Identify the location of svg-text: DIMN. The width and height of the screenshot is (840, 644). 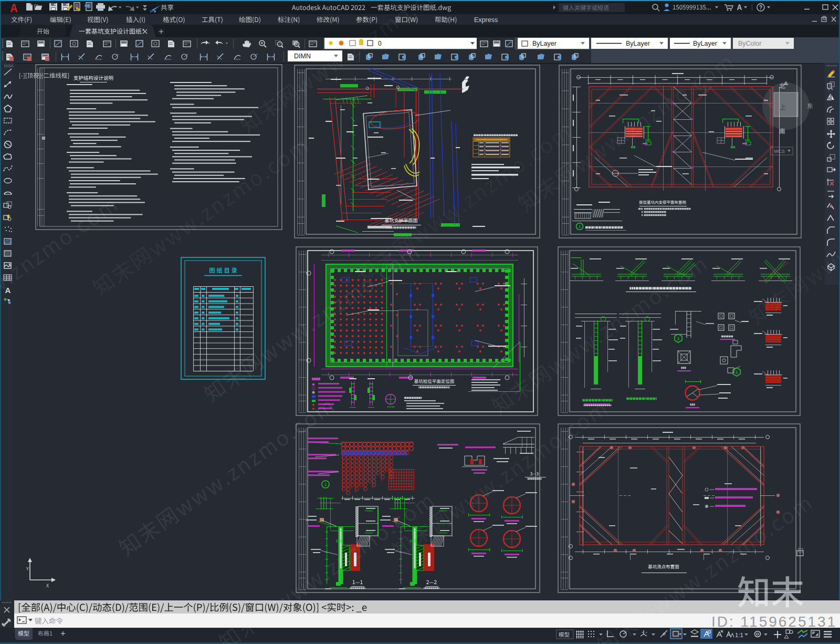
(302, 56).